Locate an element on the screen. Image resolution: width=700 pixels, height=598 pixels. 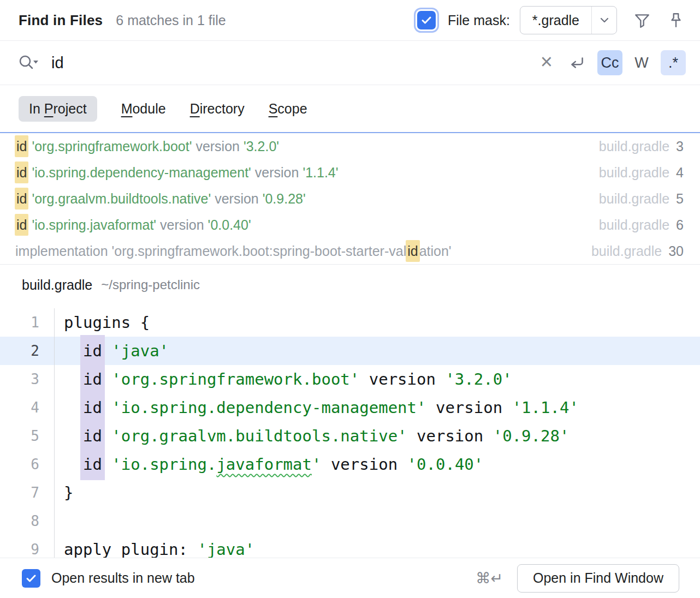
code-line: 8 is located at coordinates (350, 521).